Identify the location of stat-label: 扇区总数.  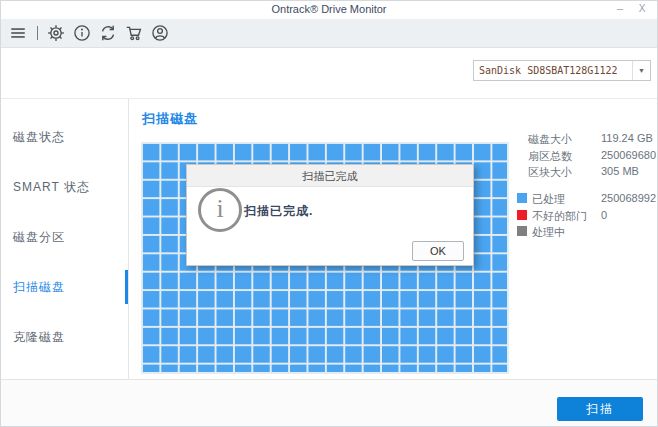
(550, 156).